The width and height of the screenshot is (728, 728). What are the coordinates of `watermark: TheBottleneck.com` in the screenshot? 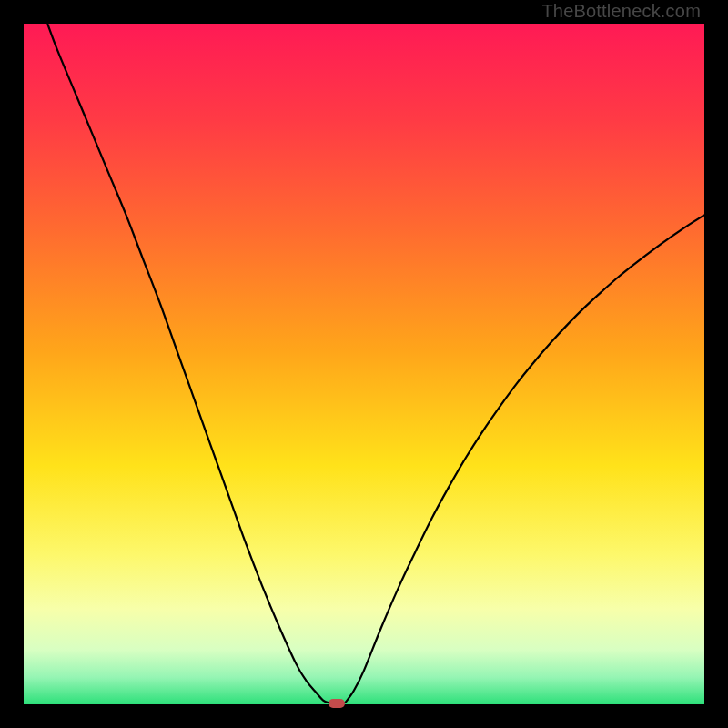 It's located at (621, 11).